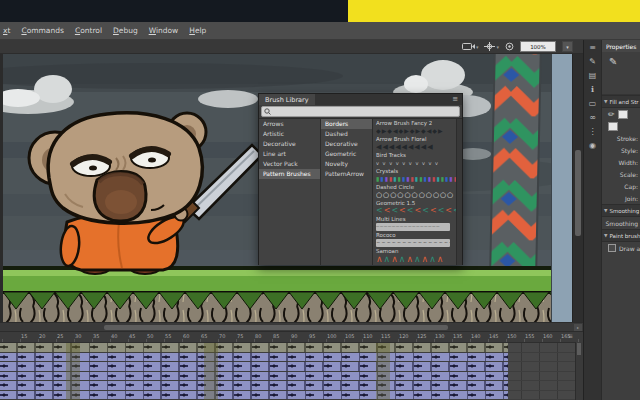  Describe the element at coordinates (592, 62) in the screenshot. I see `brush-panel-icon: ✎` at that location.